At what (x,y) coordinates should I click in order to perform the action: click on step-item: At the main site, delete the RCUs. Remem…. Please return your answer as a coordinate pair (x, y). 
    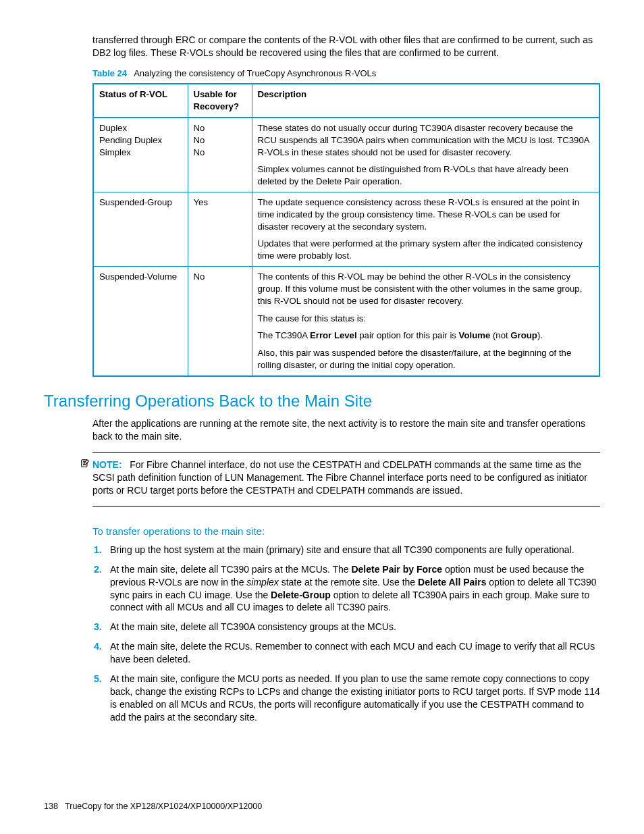
    Looking at the image, I should click on (354, 653).